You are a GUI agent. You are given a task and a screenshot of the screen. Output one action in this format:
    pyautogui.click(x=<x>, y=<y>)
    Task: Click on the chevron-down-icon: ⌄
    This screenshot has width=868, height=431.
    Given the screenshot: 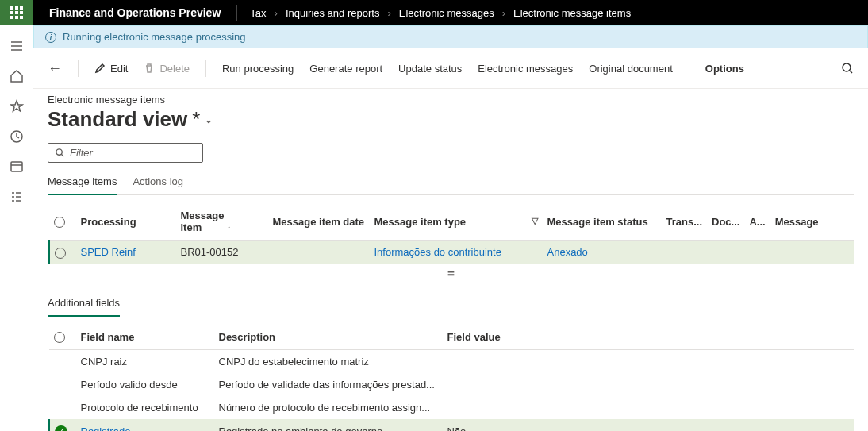 What is the action you would take?
    pyautogui.click(x=209, y=120)
    